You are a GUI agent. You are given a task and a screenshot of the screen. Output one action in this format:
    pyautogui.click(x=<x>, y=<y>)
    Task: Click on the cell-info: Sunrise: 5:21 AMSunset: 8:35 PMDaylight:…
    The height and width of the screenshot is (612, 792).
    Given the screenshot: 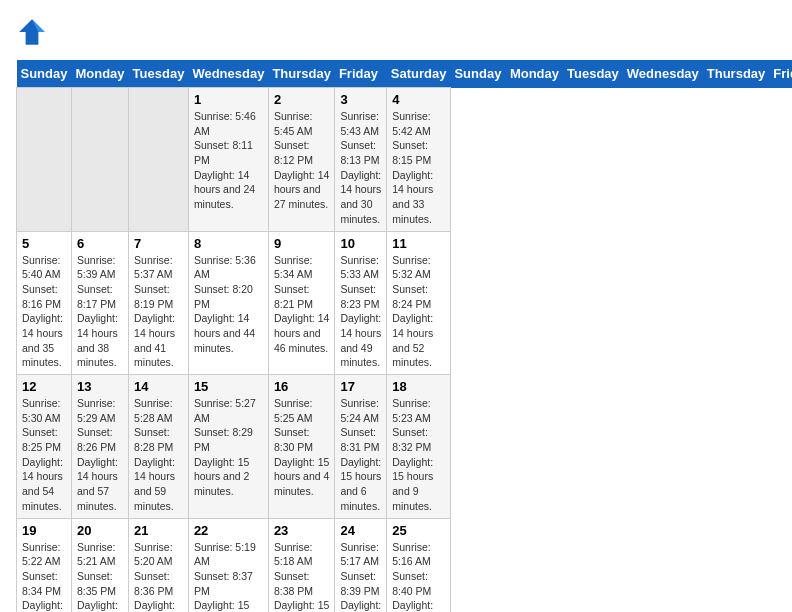 What is the action you would take?
    pyautogui.click(x=98, y=577)
    